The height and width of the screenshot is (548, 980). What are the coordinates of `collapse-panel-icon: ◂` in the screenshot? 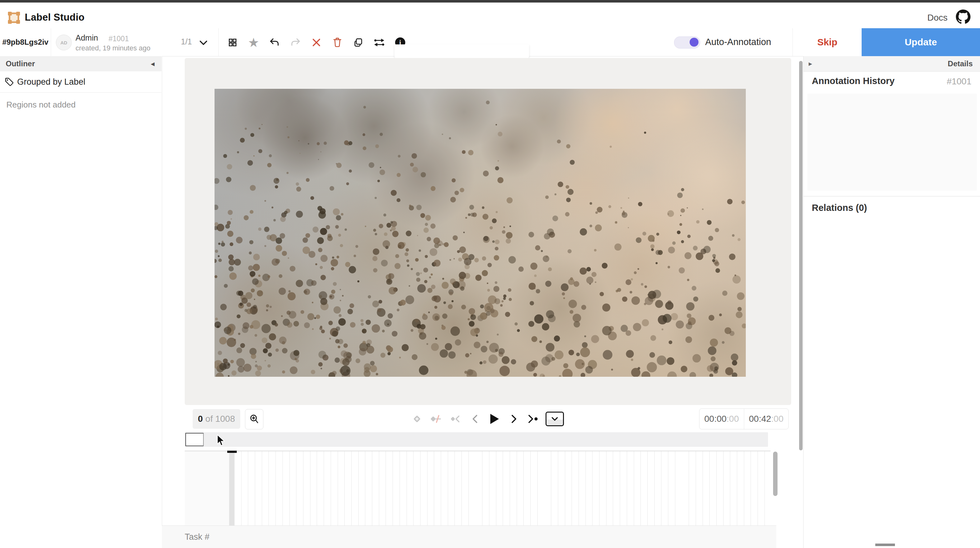 It's located at (153, 64).